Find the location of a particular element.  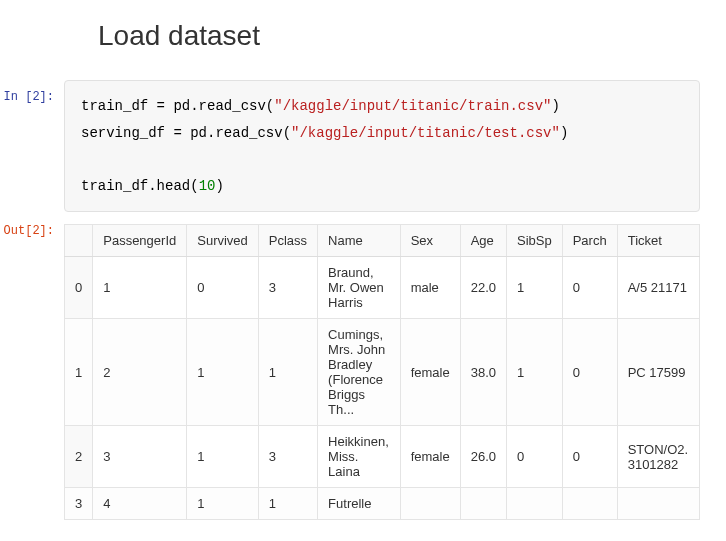

cell: Cumings, Mrs. John Bradley (Florence Bri… is located at coordinates (360, 372).